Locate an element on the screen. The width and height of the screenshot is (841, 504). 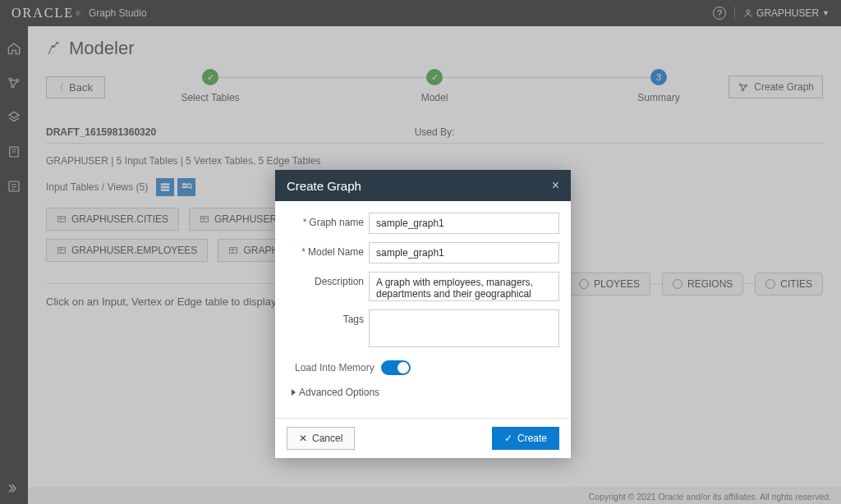
model-name-label: *Model Name is located at coordinates (328, 250).